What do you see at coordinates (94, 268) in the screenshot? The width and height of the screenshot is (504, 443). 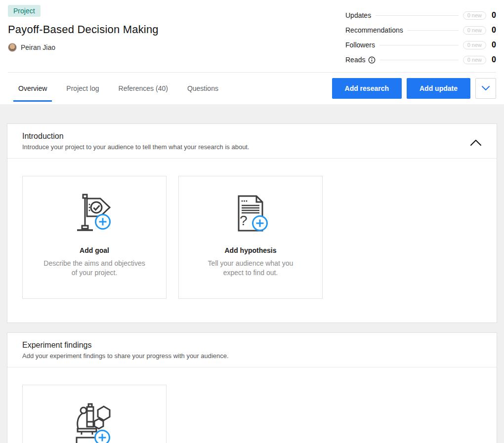 I see `card-description: Describe the aims and objectives of your…` at bounding box center [94, 268].